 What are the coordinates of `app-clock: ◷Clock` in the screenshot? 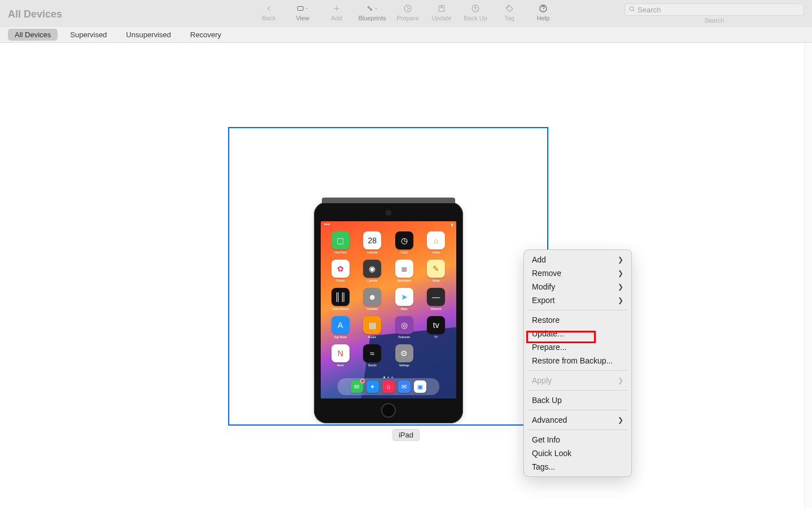 It's located at (404, 243).